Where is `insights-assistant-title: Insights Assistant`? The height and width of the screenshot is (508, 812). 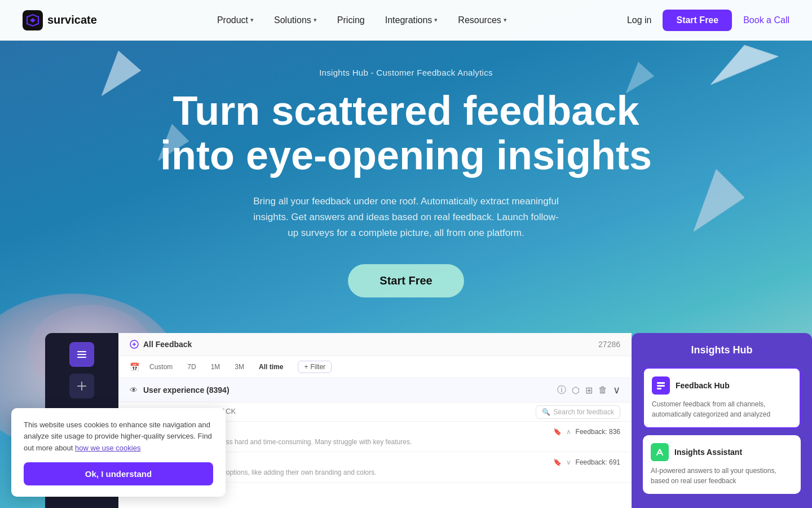 insights-assistant-title: Insights Assistant is located at coordinates (708, 452).